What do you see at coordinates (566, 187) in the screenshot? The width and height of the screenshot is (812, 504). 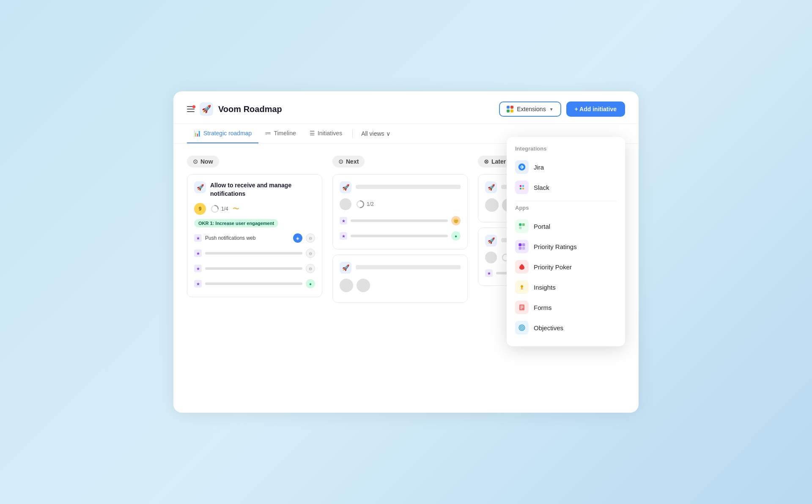 I see `dropdown-item-slack: Slack` at bounding box center [566, 187].